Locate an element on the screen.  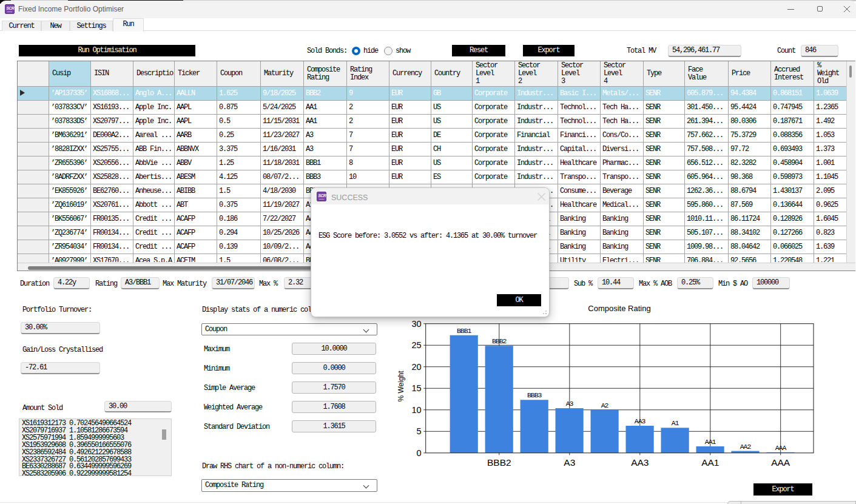
svg-text: A2 is located at coordinates (605, 405).